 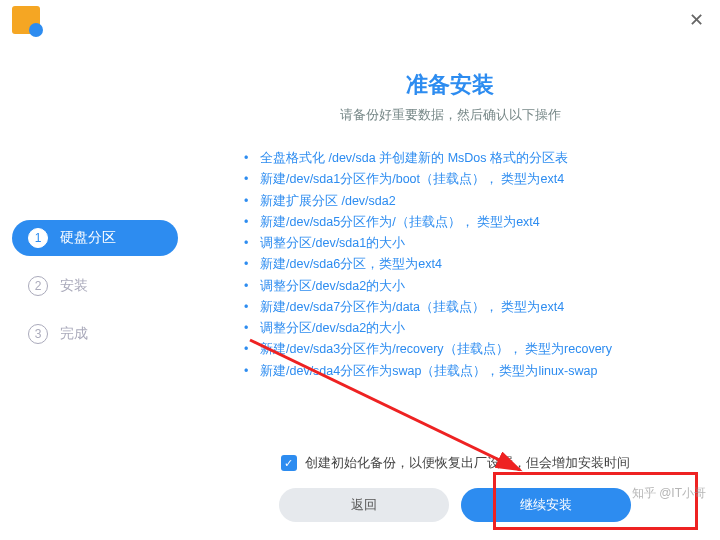 What do you see at coordinates (696, 20) in the screenshot?
I see `close-button: ✕` at bounding box center [696, 20].